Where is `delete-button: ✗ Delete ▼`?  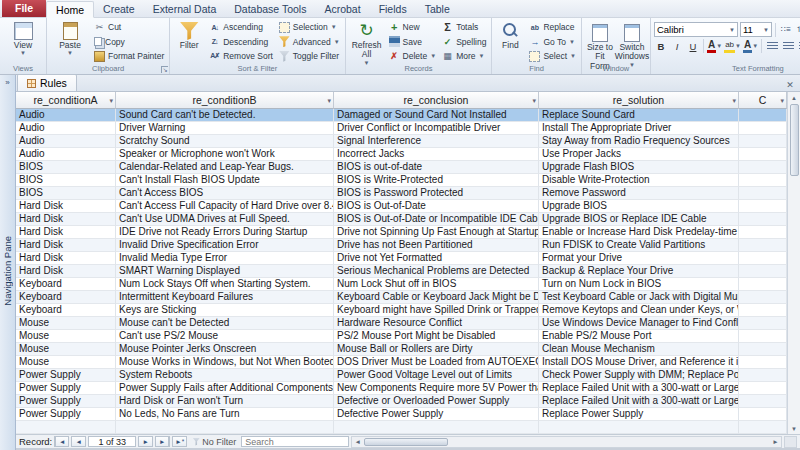 delete-button: ✗ Delete ▼ is located at coordinates (413, 56).